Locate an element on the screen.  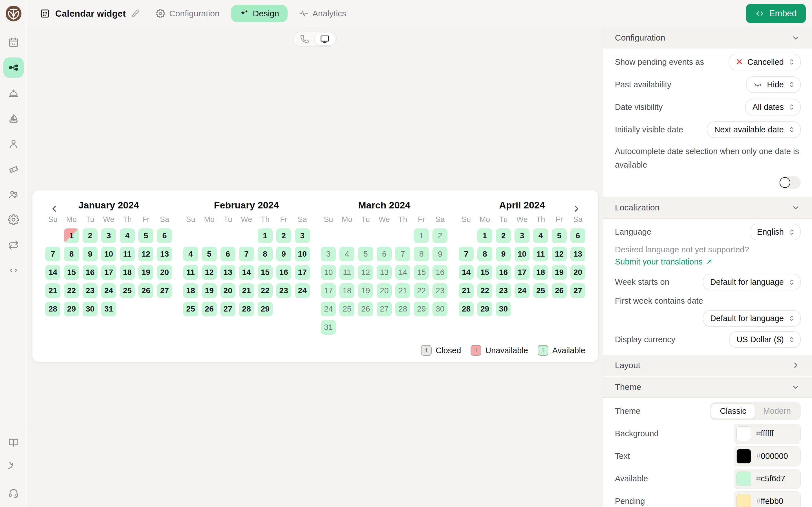
sidebar-item-widget-builder is located at coordinates (13, 68).